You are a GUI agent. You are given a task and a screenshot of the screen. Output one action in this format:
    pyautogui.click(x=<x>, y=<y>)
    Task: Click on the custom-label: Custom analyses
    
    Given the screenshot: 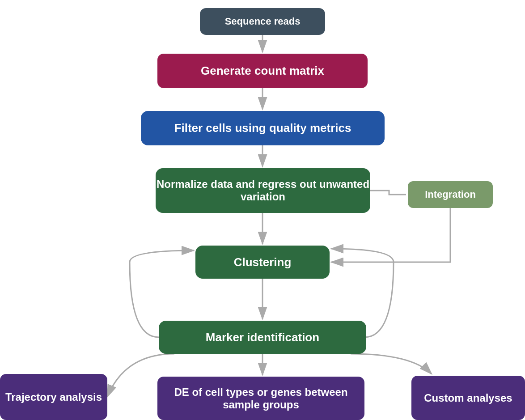 What is the action you would take?
    pyautogui.click(x=468, y=398)
    